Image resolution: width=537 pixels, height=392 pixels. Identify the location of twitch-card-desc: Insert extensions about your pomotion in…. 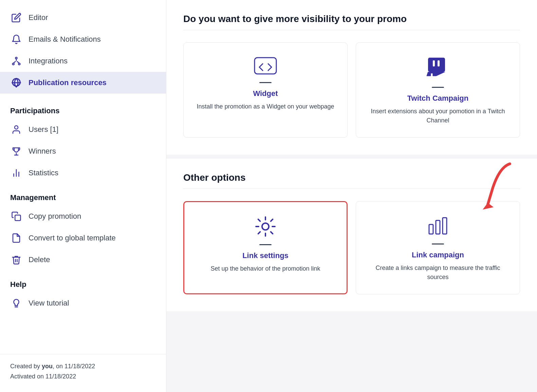
(438, 116).